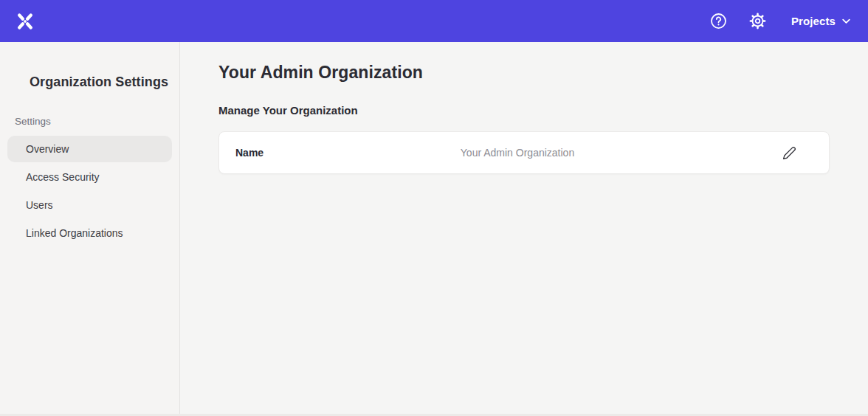 The width and height of the screenshot is (868, 416). What do you see at coordinates (90, 149) in the screenshot?
I see `sidebar-item-overview: Overview` at bounding box center [90, 149].